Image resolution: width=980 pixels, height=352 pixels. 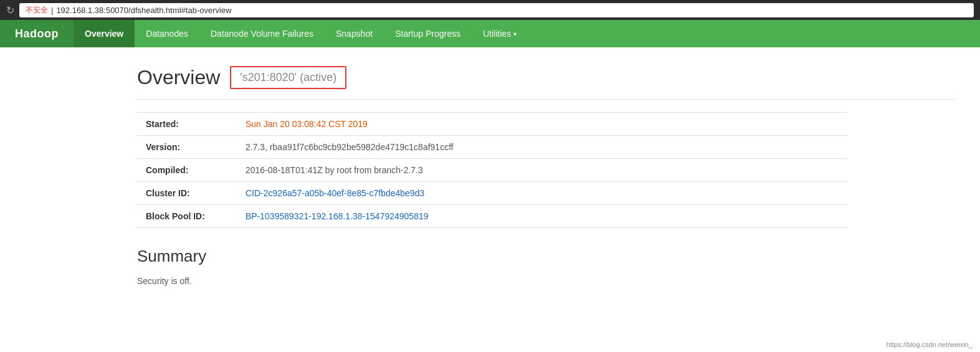 What do you see at coordinates (37, 34) in the screenshot?
I see `navbar-brand: Hadoop` at bounding box center [37, 34].